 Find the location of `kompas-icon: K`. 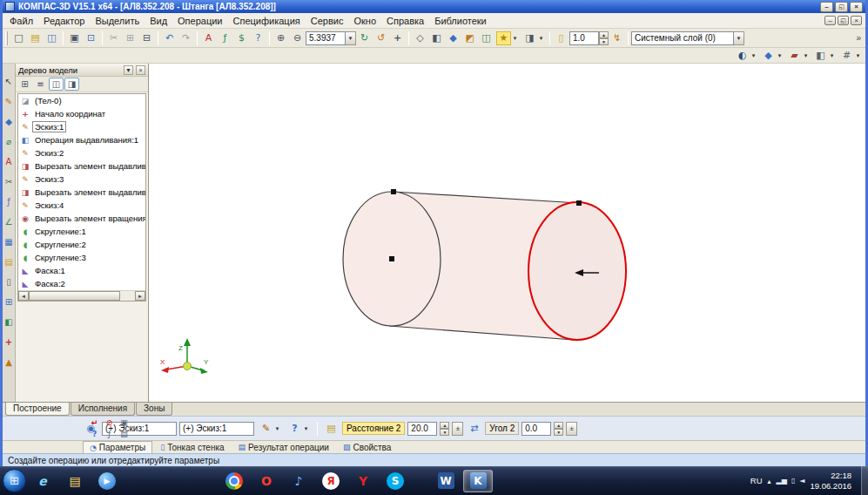

kompas-icon: K is located at coordinates (478, 481).